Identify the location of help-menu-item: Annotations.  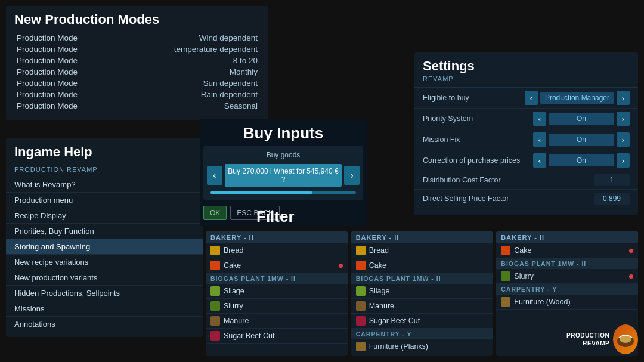
(104, 324).